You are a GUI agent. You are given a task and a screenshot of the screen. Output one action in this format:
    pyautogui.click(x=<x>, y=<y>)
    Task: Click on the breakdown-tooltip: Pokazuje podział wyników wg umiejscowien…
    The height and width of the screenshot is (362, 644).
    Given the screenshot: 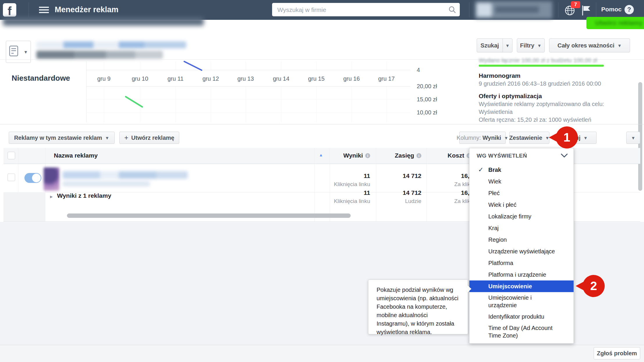 What is the action you would take?
    pyautogui.click(x=418, y=307)
    